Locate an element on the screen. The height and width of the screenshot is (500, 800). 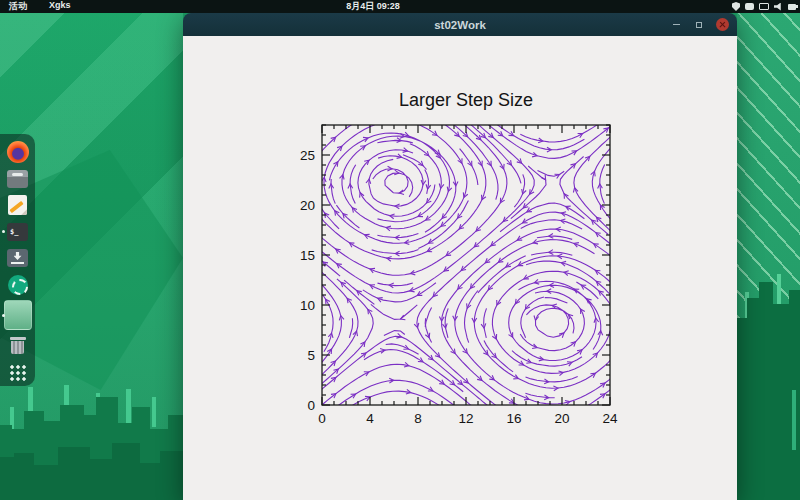
clock-button: 8月4日 09:28 is located at coordinates (373, 6).